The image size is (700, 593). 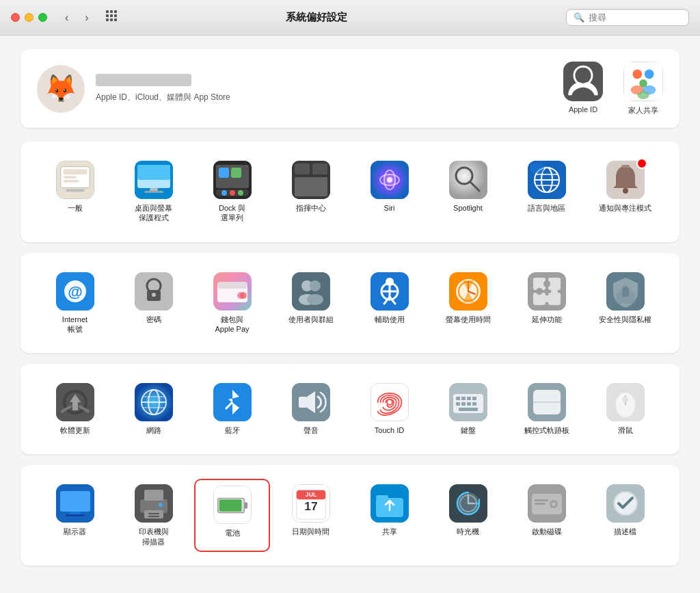 What do you see at coordinates (625, 192) in the screenshot?
I see `pref-notifications: 通知與專注模式` at bounding box center [625, 192].